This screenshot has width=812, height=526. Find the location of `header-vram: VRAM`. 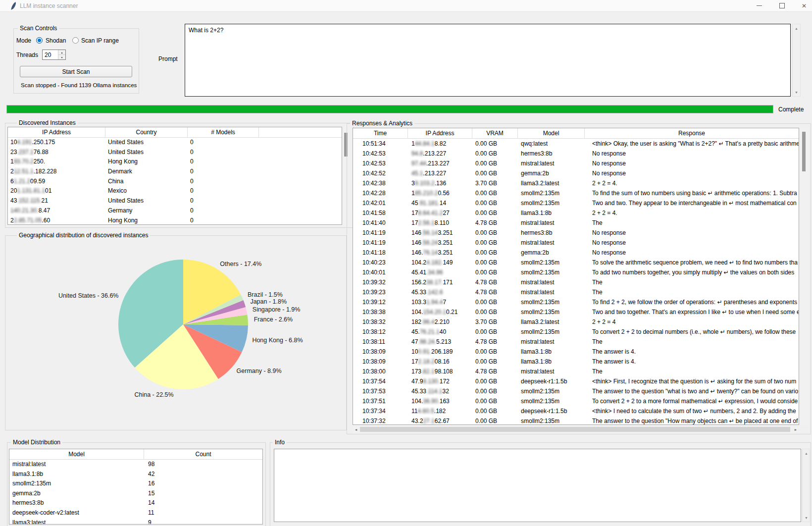

header-vram: VRAM is located at coordinates (495, 133).